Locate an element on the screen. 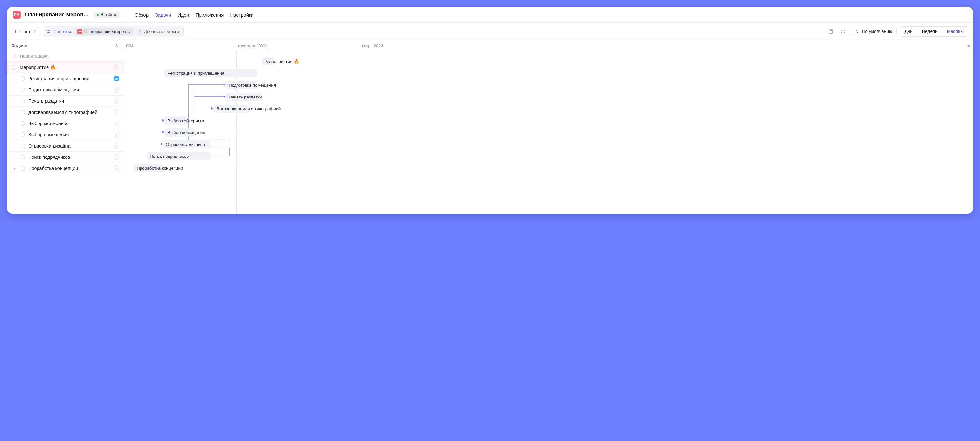 The height and width of the screenshot is (441, 980). gantt-bar-label: Выбор помещения is located at coordinates (186, 132).